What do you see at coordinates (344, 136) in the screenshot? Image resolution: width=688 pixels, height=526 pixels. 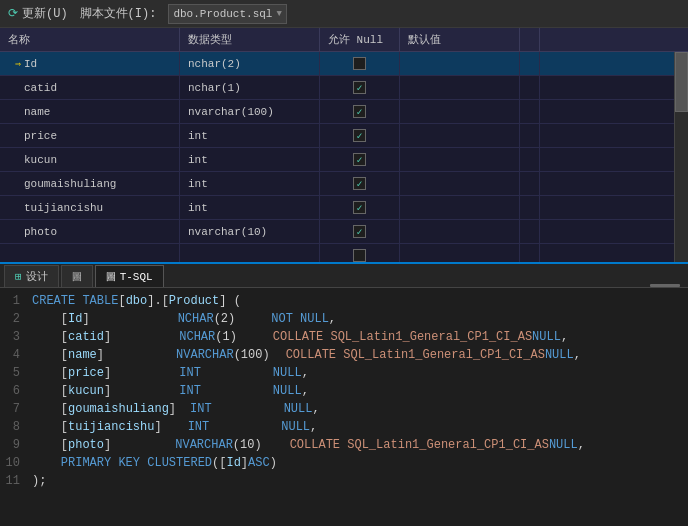 I see `table-row: price int` at bounding box center [344, 136].